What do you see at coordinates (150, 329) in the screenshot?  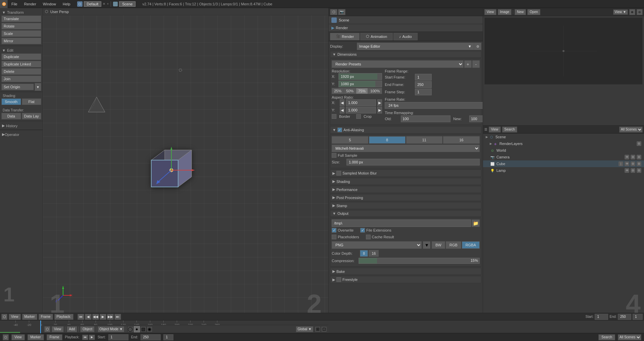 I see `shading-render: ◉` at bounding box center [150, 329].